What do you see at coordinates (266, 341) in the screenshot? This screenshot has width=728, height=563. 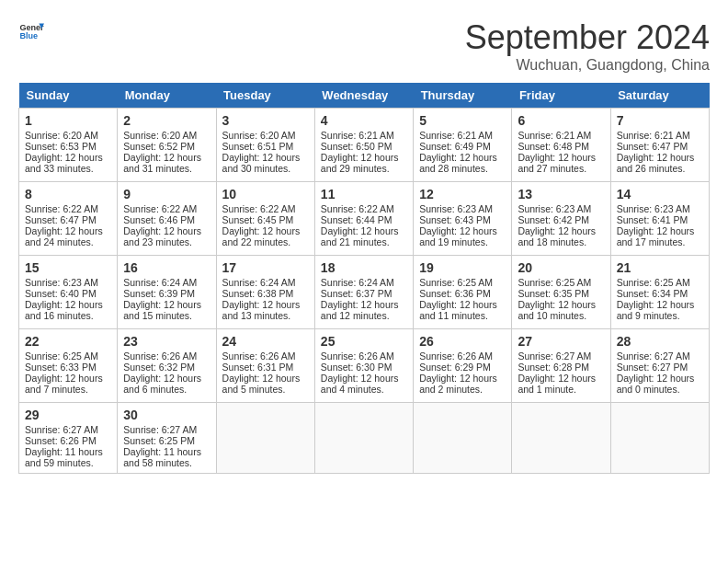 I see `day-number: 24` at bounding box center [266, 341].